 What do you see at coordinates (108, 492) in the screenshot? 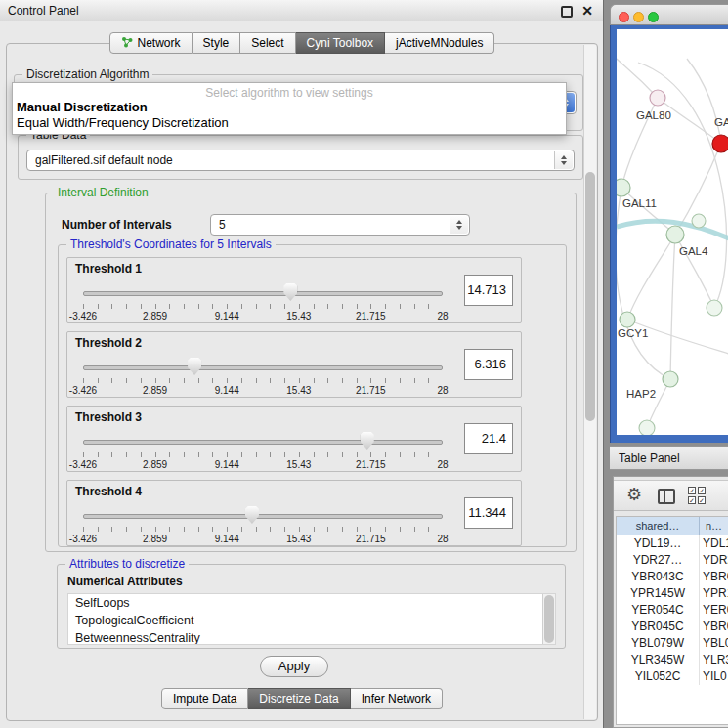
I see `threshold-4-label: Threshold 4` at bounding box center [108, 492].